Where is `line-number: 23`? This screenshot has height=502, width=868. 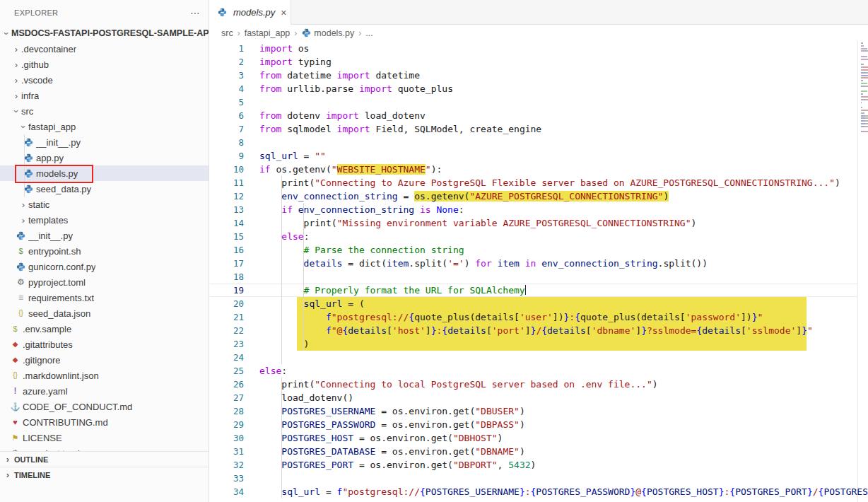 line-number: 23 is located at coordinates (227, 344).